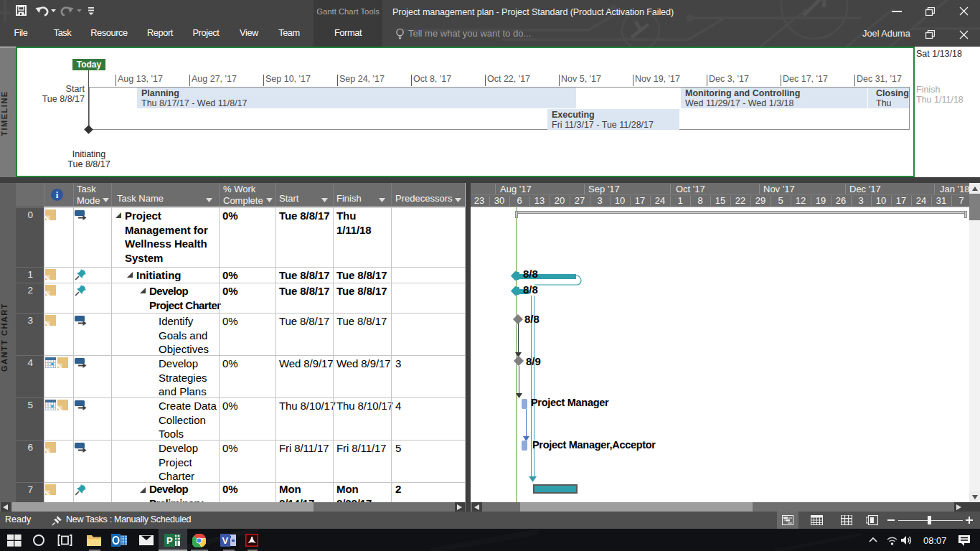 This screenshot has width=980, height=551. I want to click on svg-text: P, so click(169, 541).